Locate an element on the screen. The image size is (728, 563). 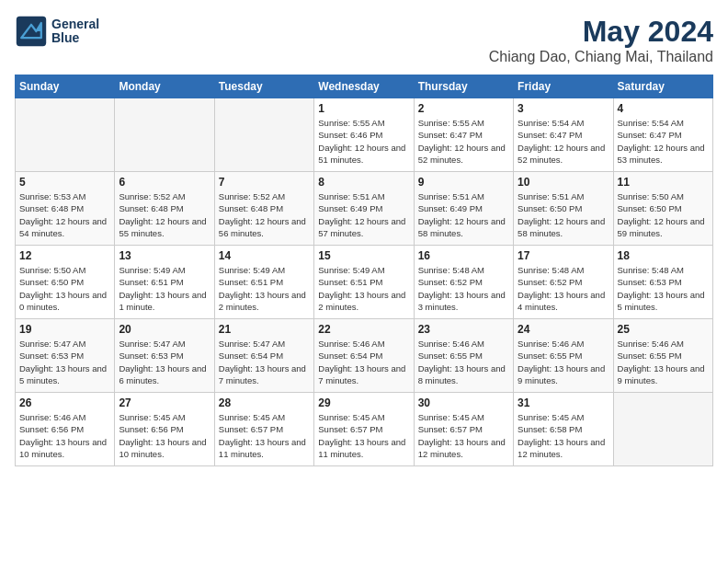
day-number: 20 is located at coordinates (164, 329).